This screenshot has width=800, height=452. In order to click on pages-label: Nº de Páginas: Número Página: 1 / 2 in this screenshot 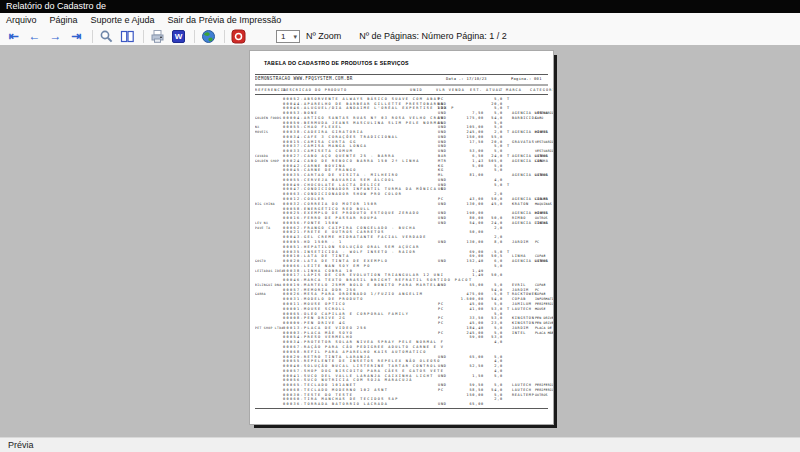, I will do `click(432, 36)`.